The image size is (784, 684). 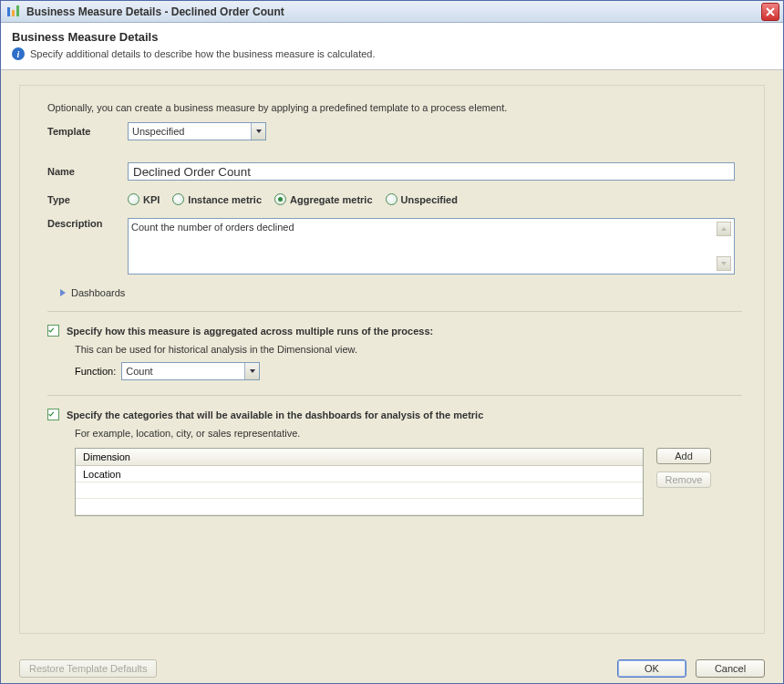 What do you see at coordinates (217, 199) in the screenshot?
I see `radio-instance: Instance metric` at bounding box center [217, 199].